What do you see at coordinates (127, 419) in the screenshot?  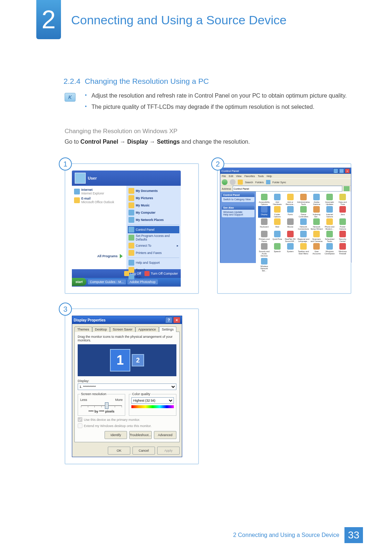 I see `primary-monitor-checkbox: Use this device as the primary monitor.` at bounding box center [127, 419].